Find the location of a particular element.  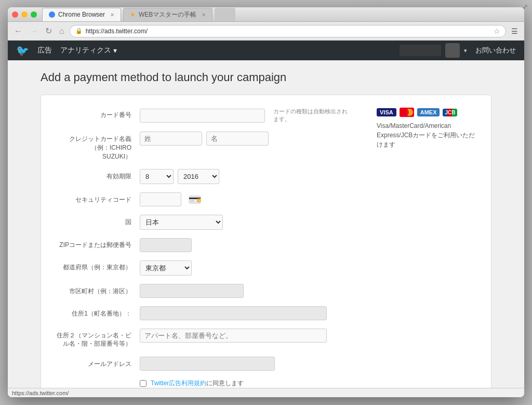

address1-input is located at coordinates (233, 313).